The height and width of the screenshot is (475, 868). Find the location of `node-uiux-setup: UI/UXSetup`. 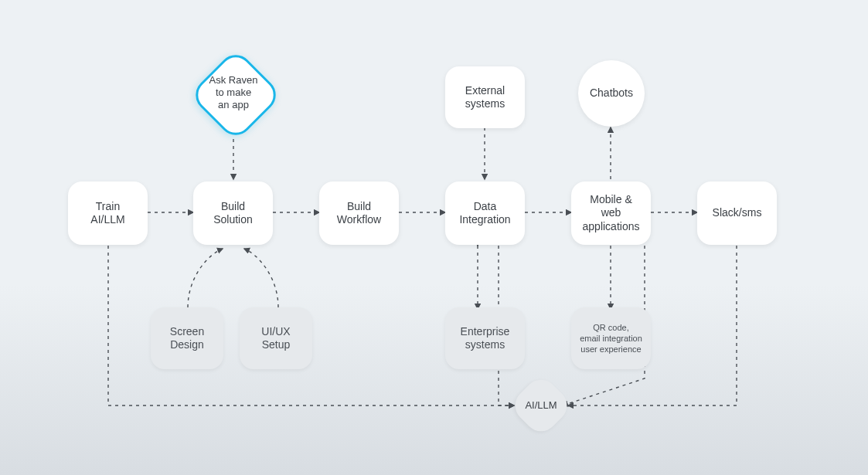

node-uiux-setup: UI/UXSetup is located at coordinates (276, 338).